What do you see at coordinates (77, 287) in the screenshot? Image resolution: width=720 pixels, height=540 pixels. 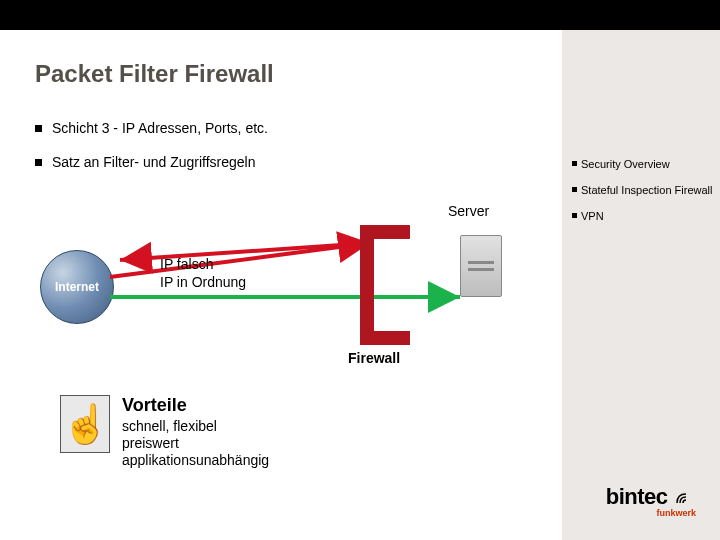 I see `internet-globe: Internet` at bounding box center [77, 287].